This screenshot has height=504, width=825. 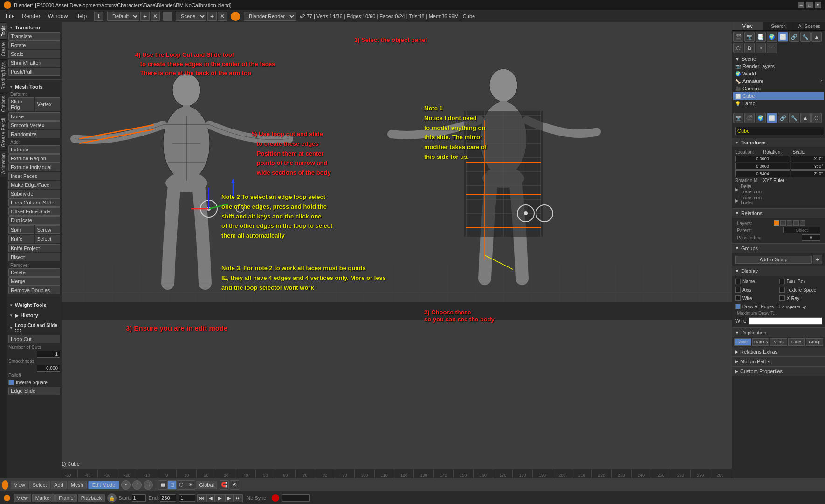 What do you see at coordinates (763, 159) in the screenshot?
I see `loc-x-field` at bounding box center [763, 159].